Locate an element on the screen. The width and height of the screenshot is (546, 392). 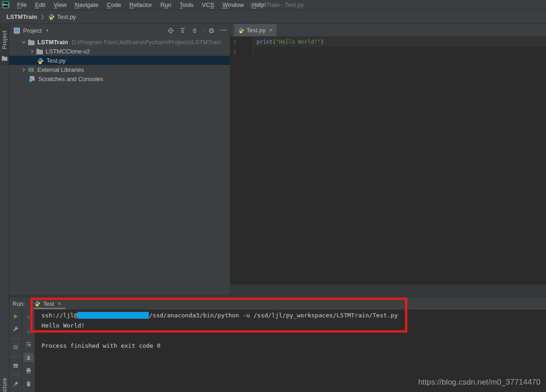
menubar-items: FileEditViewNavigateCodeRefactorRunTools… is located at coordinates (141, 5).